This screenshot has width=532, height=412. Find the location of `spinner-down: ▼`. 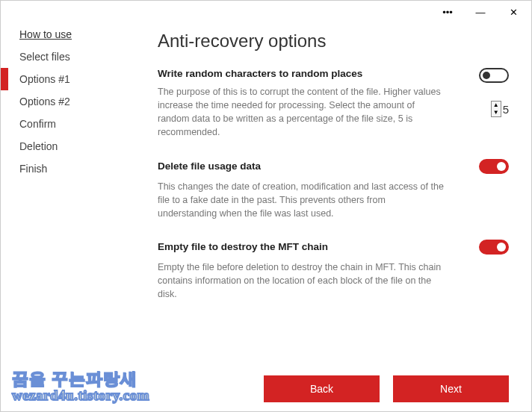

spinner-down: ▼ is located at coordinates (496, 113).